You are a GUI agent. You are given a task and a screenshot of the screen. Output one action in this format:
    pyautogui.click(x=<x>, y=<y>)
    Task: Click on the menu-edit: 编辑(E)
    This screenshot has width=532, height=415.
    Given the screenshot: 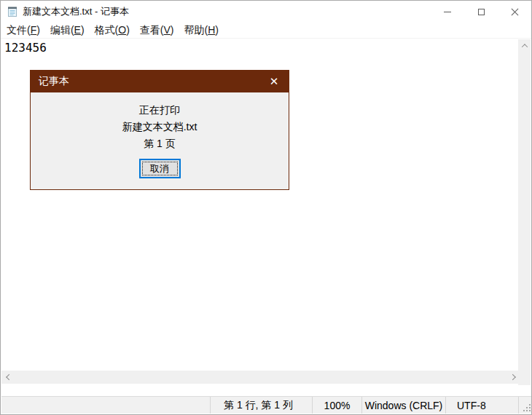 What is the action you would take?
    pyautogui.click(x=67, y=31)
    